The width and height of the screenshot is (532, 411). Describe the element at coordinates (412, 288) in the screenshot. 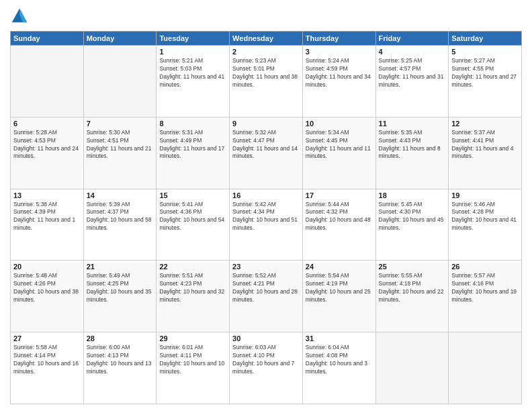

I see `day-info: Sunrise: 5:55 AM Sunset: 4:18 PM Dayligh…` at that location.